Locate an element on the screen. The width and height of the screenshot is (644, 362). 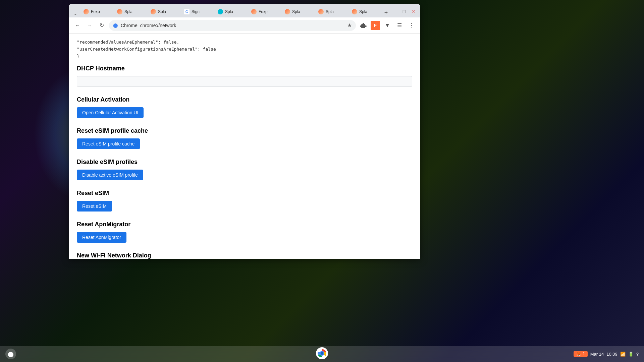
reset-esim-cache-title: Reset eSIM profile cache is located at coordinates (245, 131).